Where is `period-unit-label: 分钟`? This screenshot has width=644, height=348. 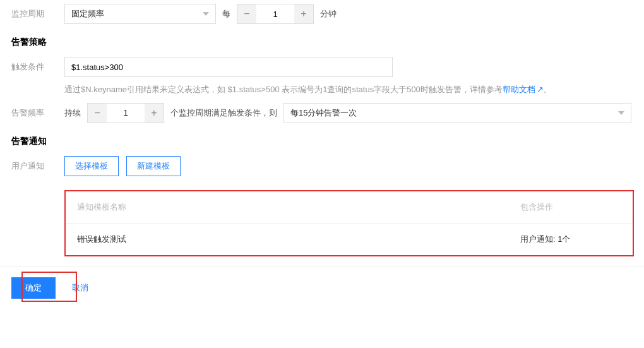 period-unit-label: 分钟 is located at coordinates (328, 14).